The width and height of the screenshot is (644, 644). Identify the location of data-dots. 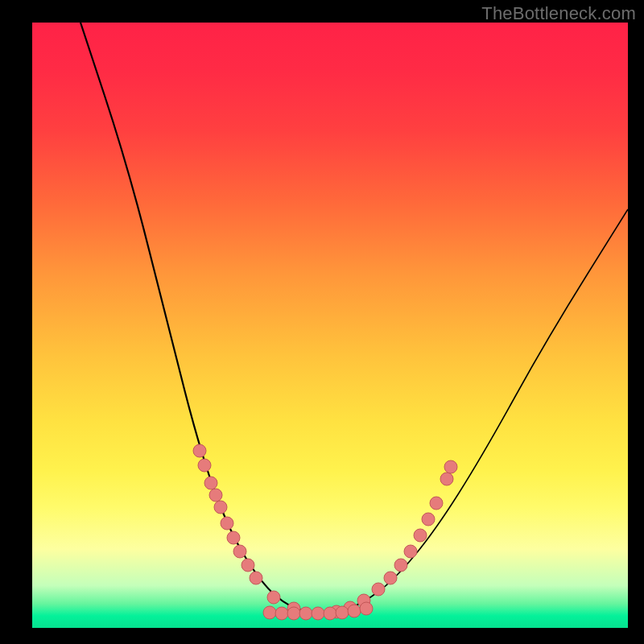
(325, 532).